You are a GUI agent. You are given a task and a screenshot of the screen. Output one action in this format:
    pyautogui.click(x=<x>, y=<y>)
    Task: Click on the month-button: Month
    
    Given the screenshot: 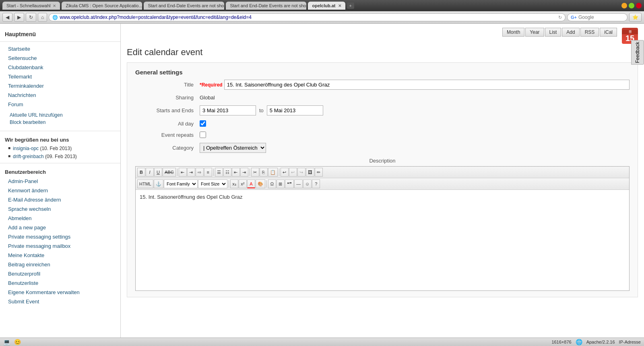 What is the action you would take?
    pyautogui.click(x=514, y=32)
    